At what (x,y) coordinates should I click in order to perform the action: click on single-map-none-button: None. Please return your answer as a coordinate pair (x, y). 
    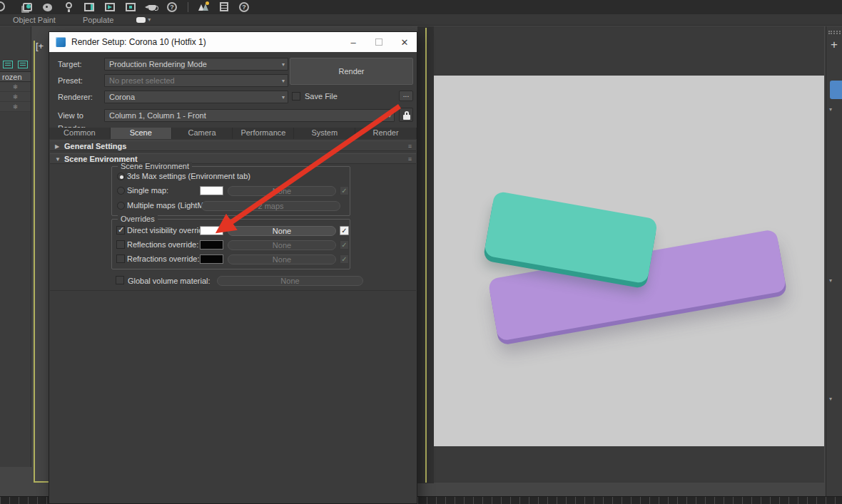
    Looking at the image, I should click on (282, 191).